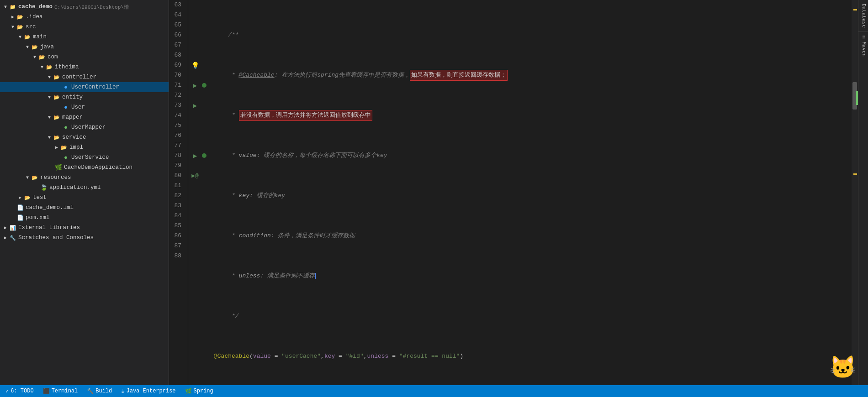 The image size is (868, 397). Describe the element at coordinates (60, 392) in the screenshot. I see `terminal-status: ⬛ Terminal` at that location.